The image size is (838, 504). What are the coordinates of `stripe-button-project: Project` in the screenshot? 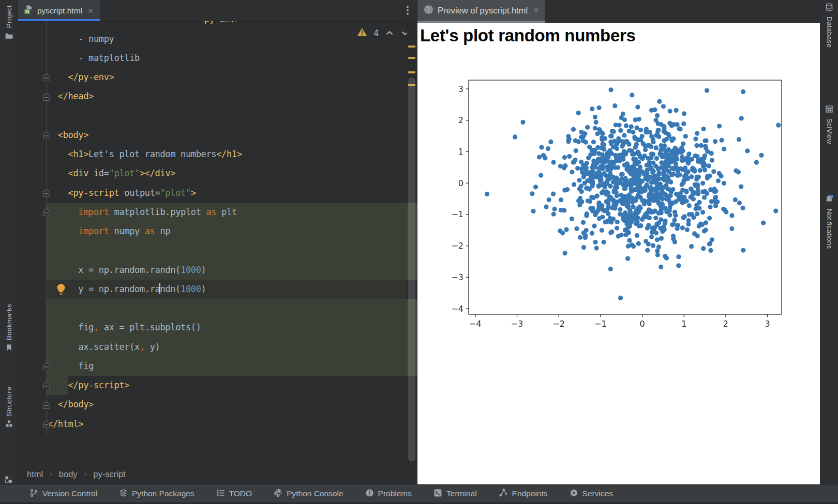 It's located at (9, 24).